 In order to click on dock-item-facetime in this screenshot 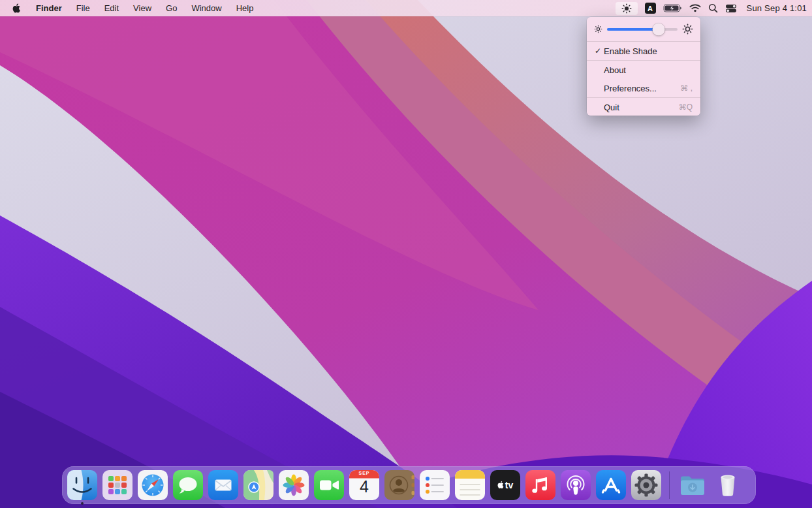, I will do `click(329, 485)`.